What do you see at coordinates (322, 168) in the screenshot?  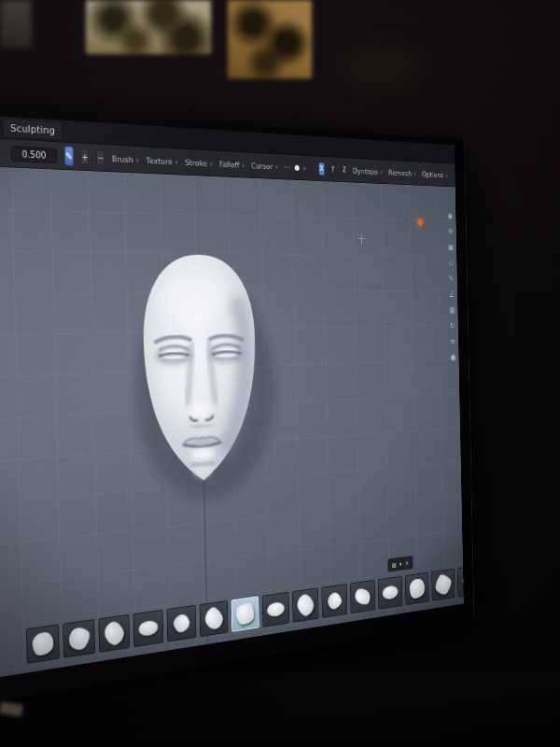 I see `symmetry-x-button: X` at bounding box center [322, 168].